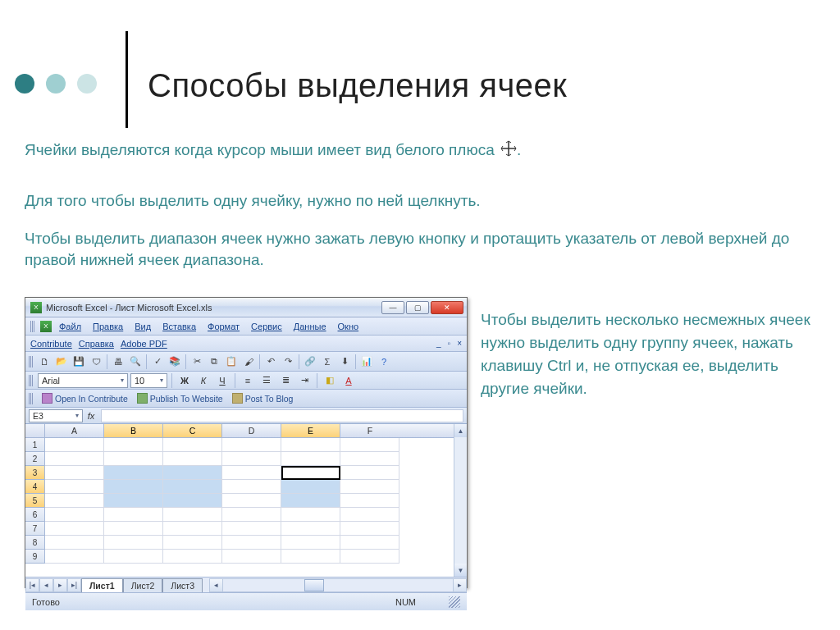 This screenshot has height=630, width=840. What do you see at coordinates (345, 362) in the screenshot?
I see `sort-asc-icon: ⬇` at bounding box center [345, 362].